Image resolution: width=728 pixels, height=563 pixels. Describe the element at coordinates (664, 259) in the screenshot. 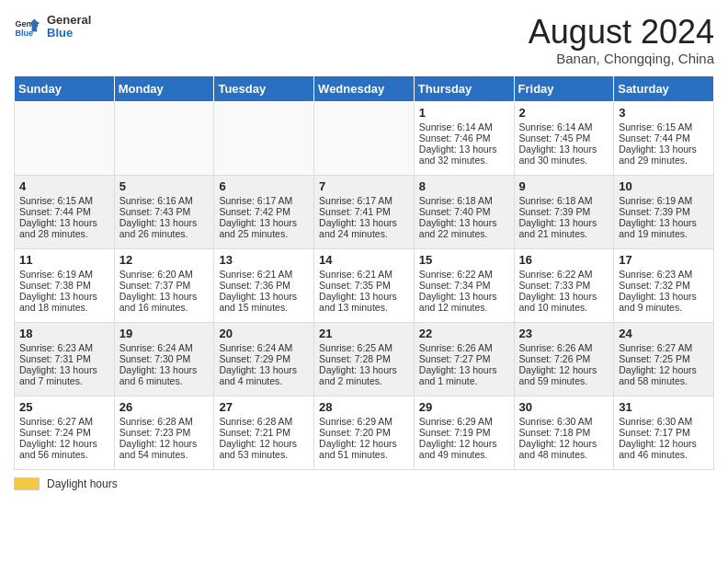

I see `day-number: 17` at that location.